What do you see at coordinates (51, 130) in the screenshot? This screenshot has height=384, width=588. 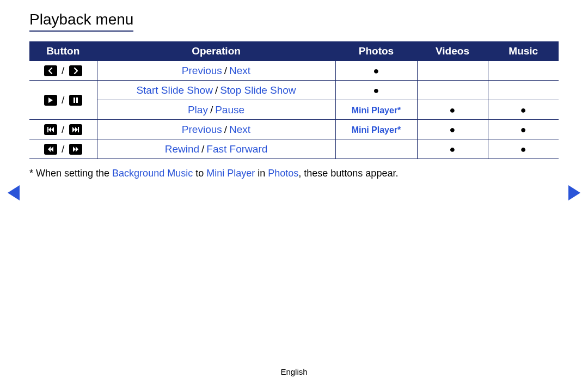 I see `skip-previous-icon` at bounding box center [51, 130].